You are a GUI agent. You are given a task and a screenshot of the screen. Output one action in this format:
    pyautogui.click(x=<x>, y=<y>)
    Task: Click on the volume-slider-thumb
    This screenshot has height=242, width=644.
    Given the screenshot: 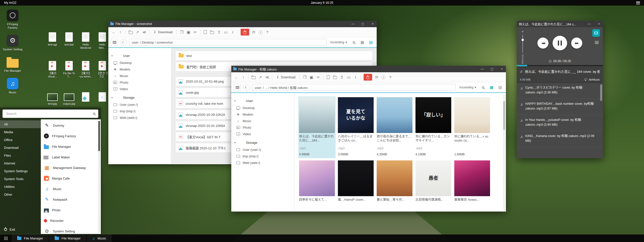 What is the action you would take?
    pyautogui.click(x=523, y=40)
    